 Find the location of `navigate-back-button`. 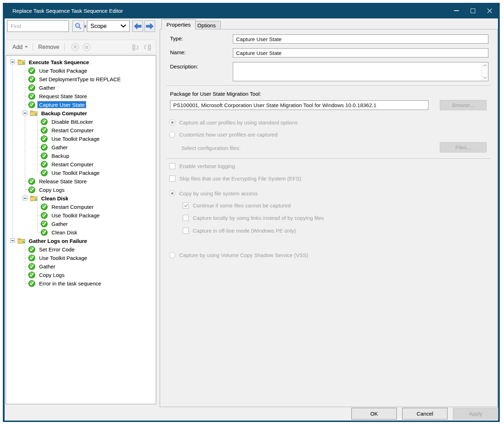

navigate-back-button is located at coordinates (138, 26).